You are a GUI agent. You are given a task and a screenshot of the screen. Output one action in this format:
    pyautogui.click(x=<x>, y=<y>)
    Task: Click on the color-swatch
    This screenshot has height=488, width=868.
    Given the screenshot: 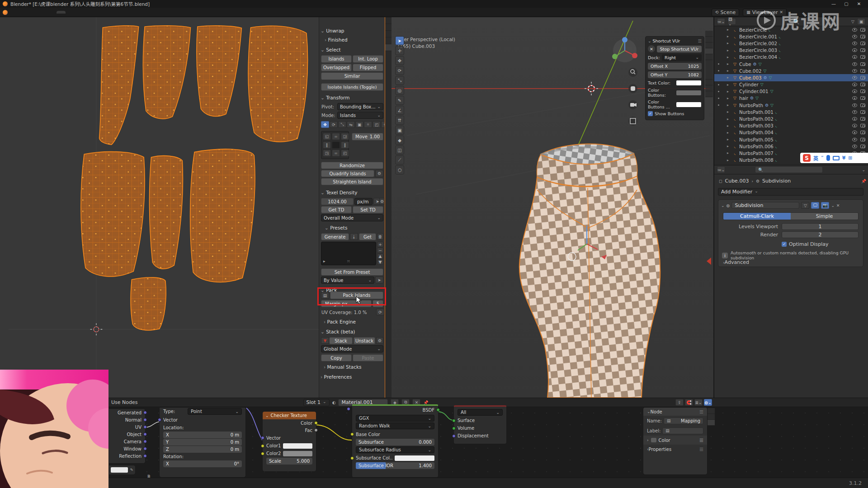 What is the action you would take?
    pyautogui.click(x=119, y=470)
    